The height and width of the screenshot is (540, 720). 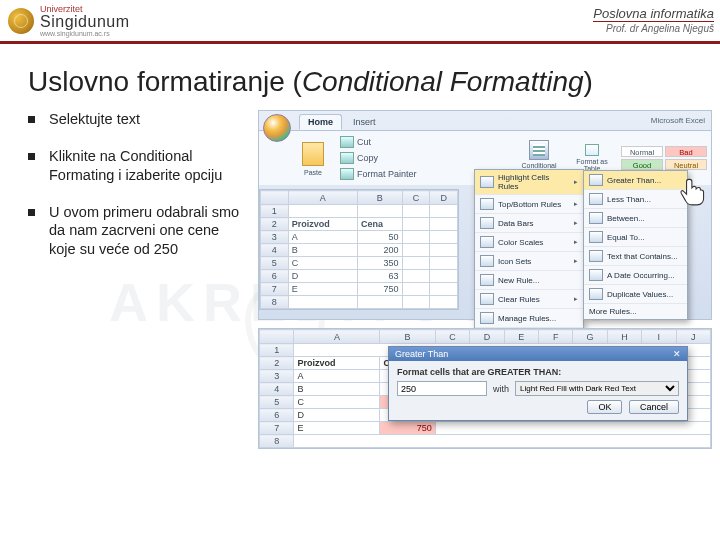 I want to click on style-good: Good, so click(x=642, y=164).